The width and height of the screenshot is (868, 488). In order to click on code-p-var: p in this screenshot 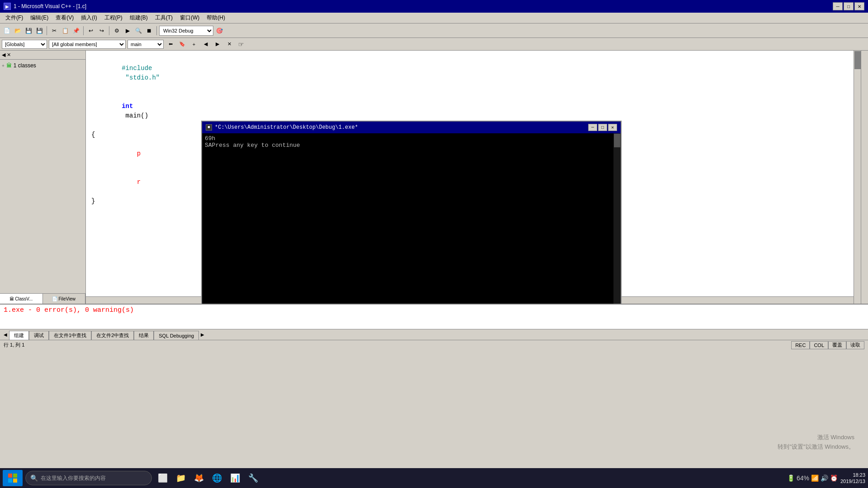, I will do `click(131, 154)`.